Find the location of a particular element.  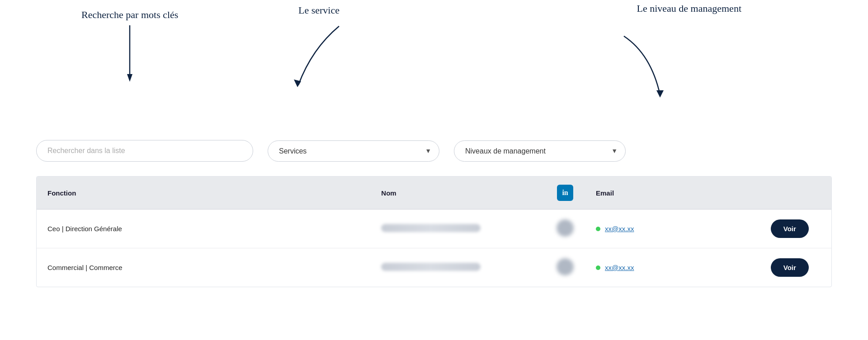

cell-email-2: xx@xx.xx is located at coordinates (673, 268).